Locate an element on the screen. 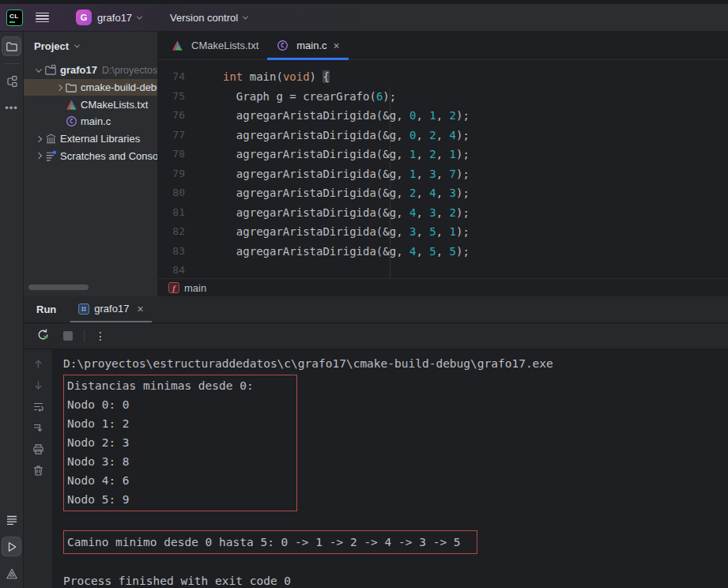 The height and width of the screenshot is (588, 728). project-panel-header: Project is located at coordinates (90, 46).